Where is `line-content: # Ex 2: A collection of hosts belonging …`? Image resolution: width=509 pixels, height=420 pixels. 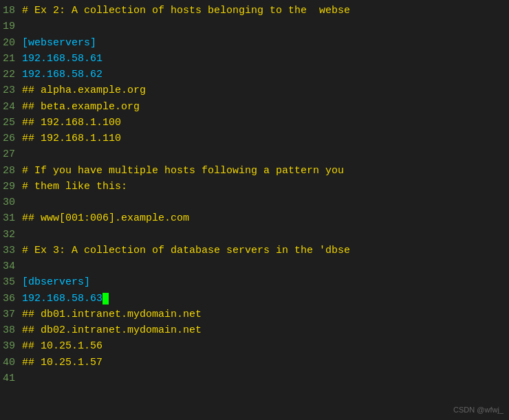
line-content: # Ex 2: A collection of hosts belonging … is located at coordinates (186, 11).